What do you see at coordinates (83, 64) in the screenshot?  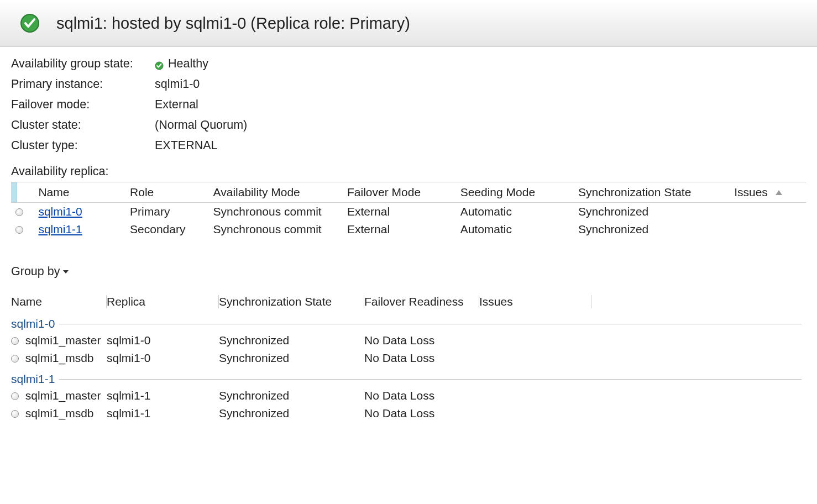 I see `prop-label-ag-state: Availability group state:` at bounding box center [83, 64].